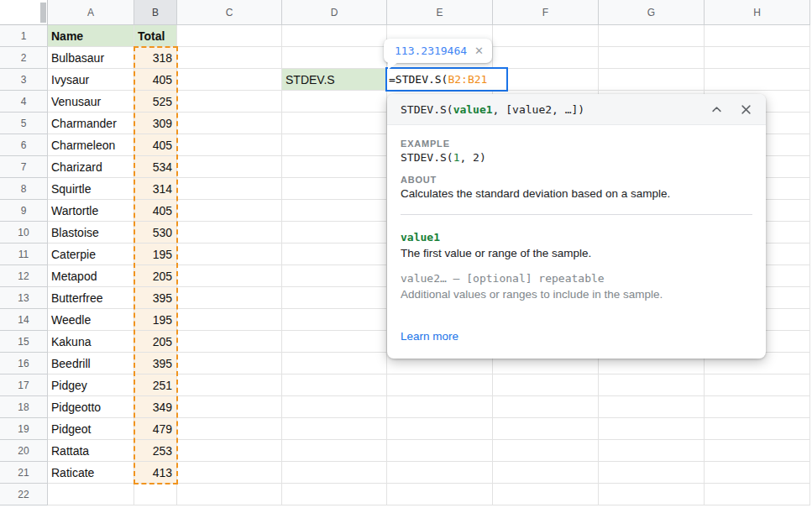 This screenshot has height=508, width=812. I want to click on cell-A6: Charmeleon, so click(91, 145).